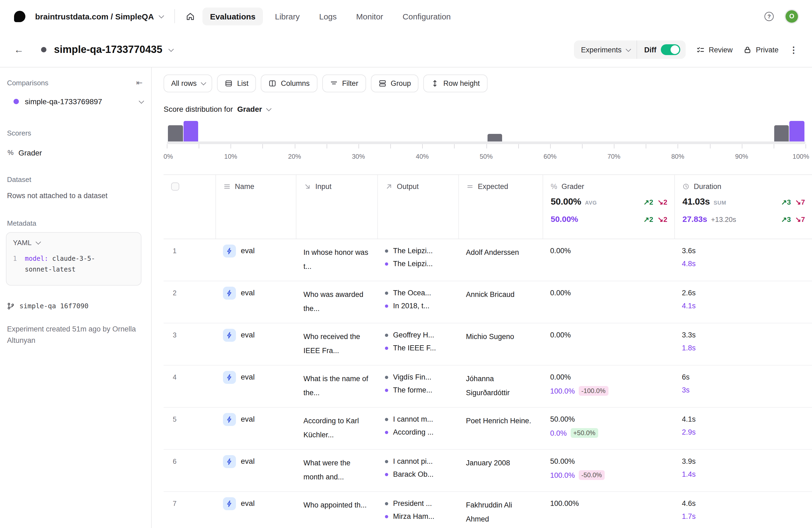 Image resolution: width=812 pixels, height=528 pixels. Describe the element at coordinates (336, 207) in the screenshot. I see `column-header-input: Input` at that location.